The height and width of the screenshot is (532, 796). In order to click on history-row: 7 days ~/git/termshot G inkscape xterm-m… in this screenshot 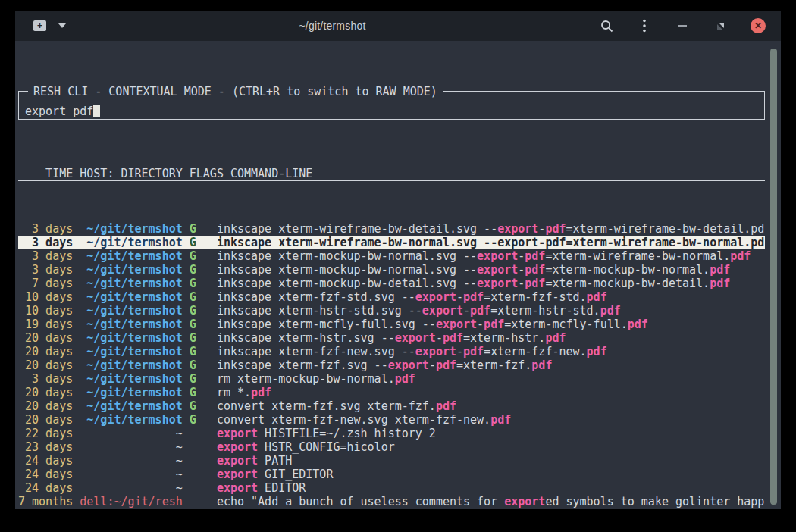, I will do `click(391, 283)`.